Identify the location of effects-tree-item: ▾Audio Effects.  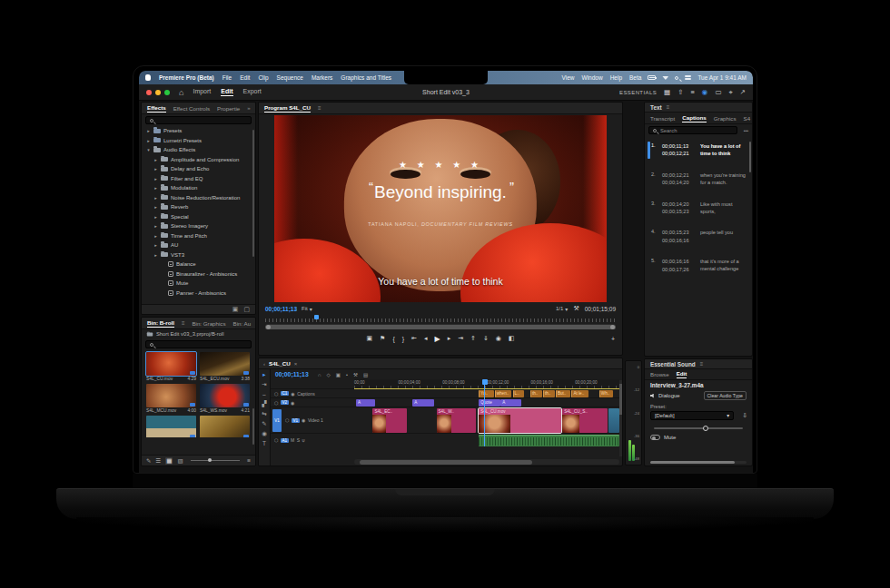
(198, 151).